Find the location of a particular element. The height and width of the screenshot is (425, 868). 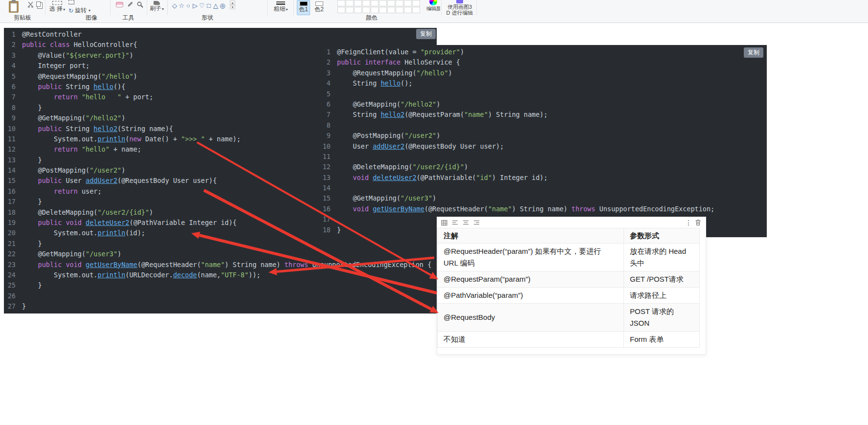

brushes-button: 刷子▾ is located at coordinates (156, 8).